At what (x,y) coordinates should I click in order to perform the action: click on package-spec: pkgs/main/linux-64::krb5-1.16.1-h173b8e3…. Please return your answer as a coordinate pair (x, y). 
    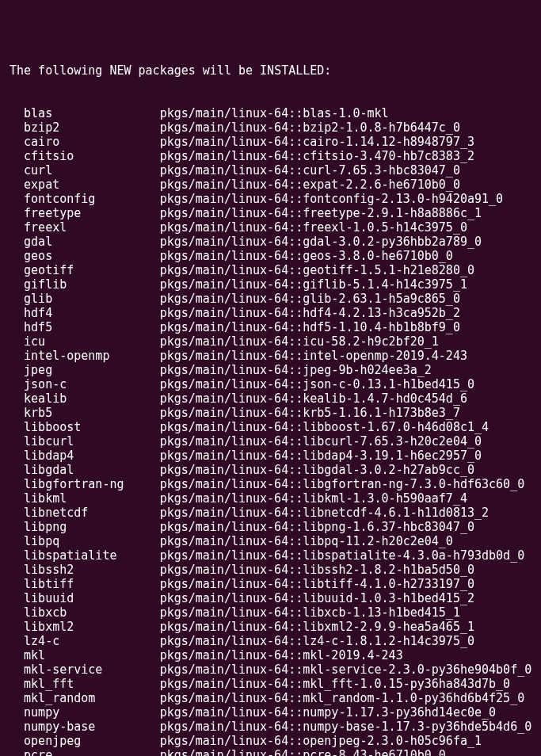
    Looking at the image, I should click on (345, 413).